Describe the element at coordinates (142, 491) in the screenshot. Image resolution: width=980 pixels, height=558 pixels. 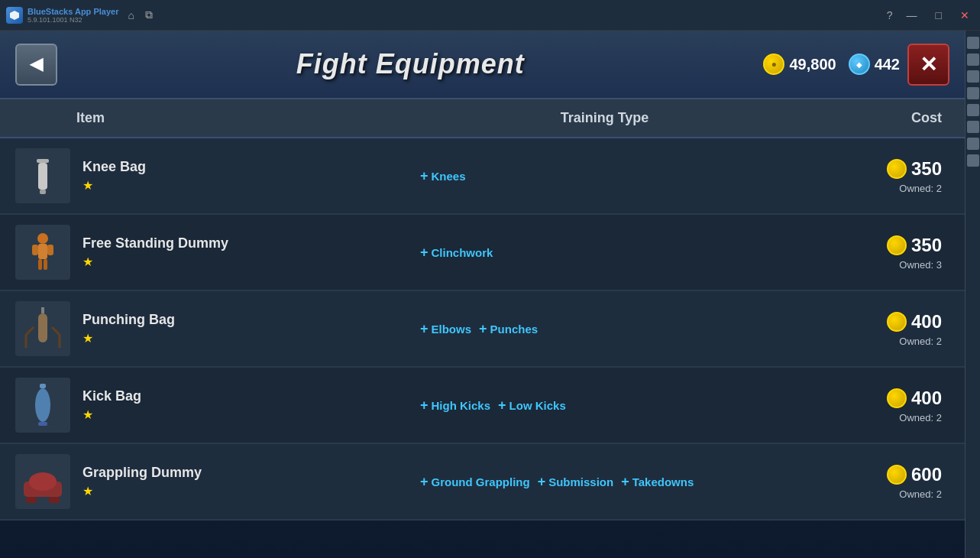
I see `item-stars-grappling-dummy: ★` at that location.